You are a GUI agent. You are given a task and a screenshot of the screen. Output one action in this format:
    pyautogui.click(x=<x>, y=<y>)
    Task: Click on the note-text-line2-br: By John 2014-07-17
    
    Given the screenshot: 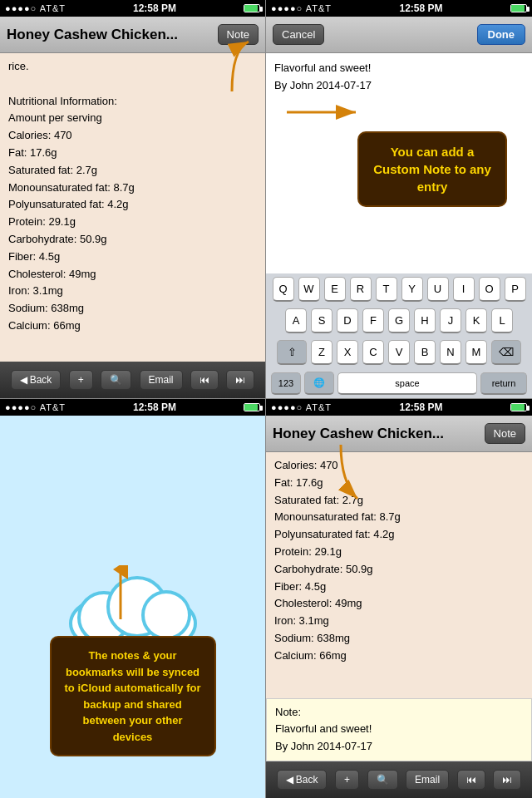 What is the action you would take?
    pyautogui.click(x=399, y=746)
    